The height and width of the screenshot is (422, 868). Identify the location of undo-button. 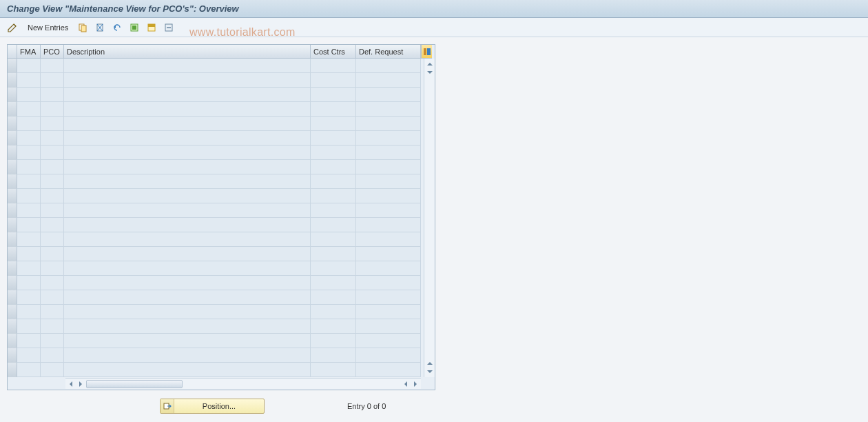
(117, 28).